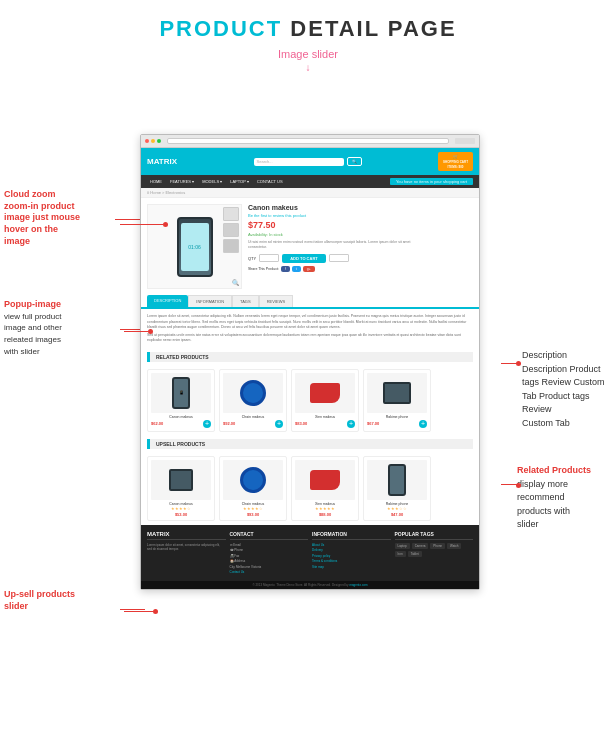  I want to click on nav-home: HOME, so click(156, 182).